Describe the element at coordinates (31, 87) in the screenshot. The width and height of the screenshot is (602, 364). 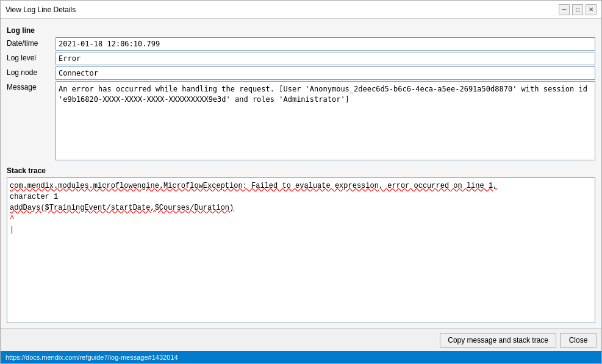
I see `message-label: Message` at that location.